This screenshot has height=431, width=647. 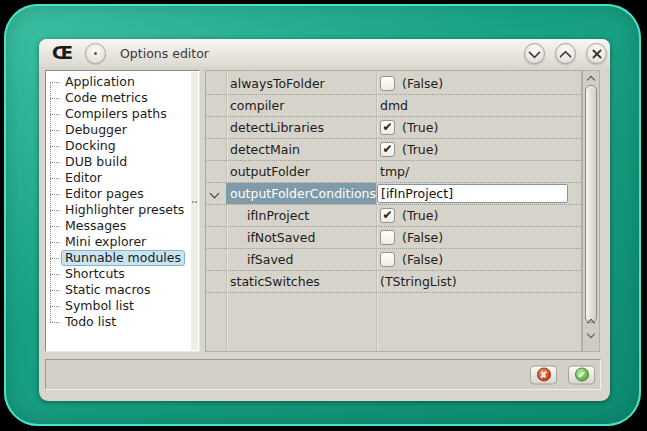 What do you see at coordinates (122, 114) in the screenshot?
I see `sidebar-item-compilers-paths: Compilers paths` at bounding box center [122, 114].